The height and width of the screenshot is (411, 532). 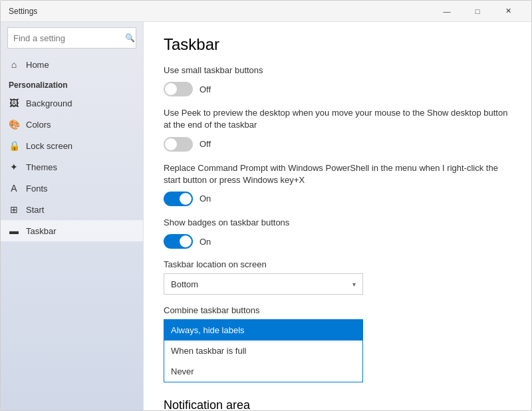 What do you see at coordinates (477, 11) in the screenshot?
I see `window-controls: — □ ✕` at bounding box center [477, 11].